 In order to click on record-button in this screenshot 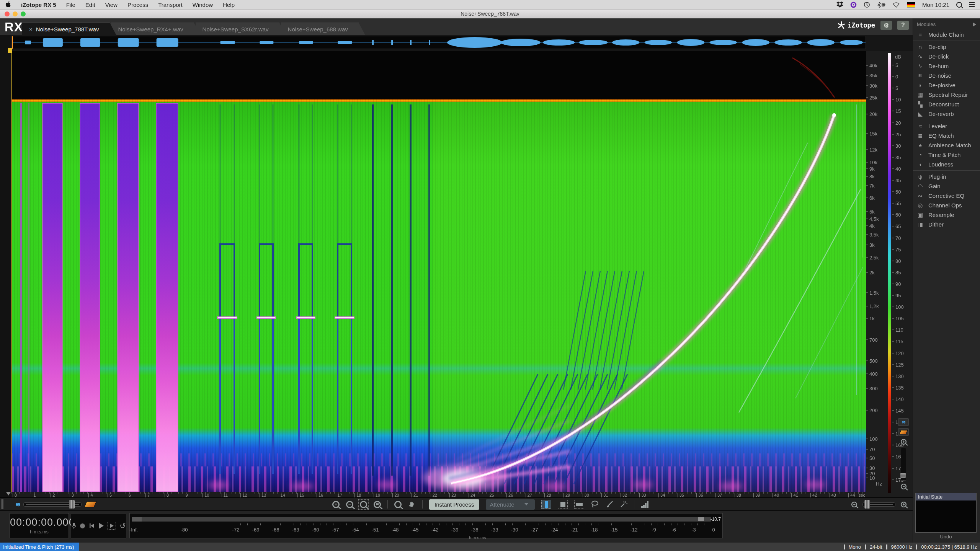, I will do `click(83, 526)`.